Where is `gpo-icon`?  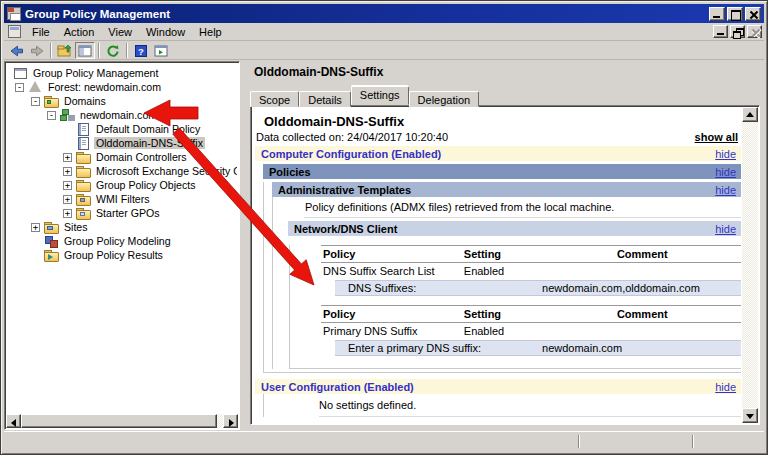 gpo-icon is located at coordinates (84, 129).